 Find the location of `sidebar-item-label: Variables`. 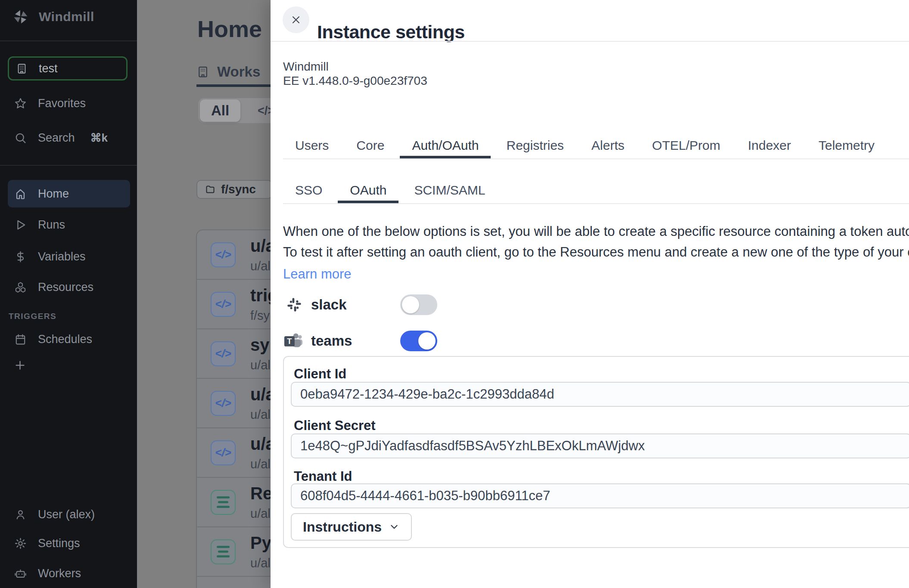

sidebar-item-label: Variables is located at coordinates (62, 257).